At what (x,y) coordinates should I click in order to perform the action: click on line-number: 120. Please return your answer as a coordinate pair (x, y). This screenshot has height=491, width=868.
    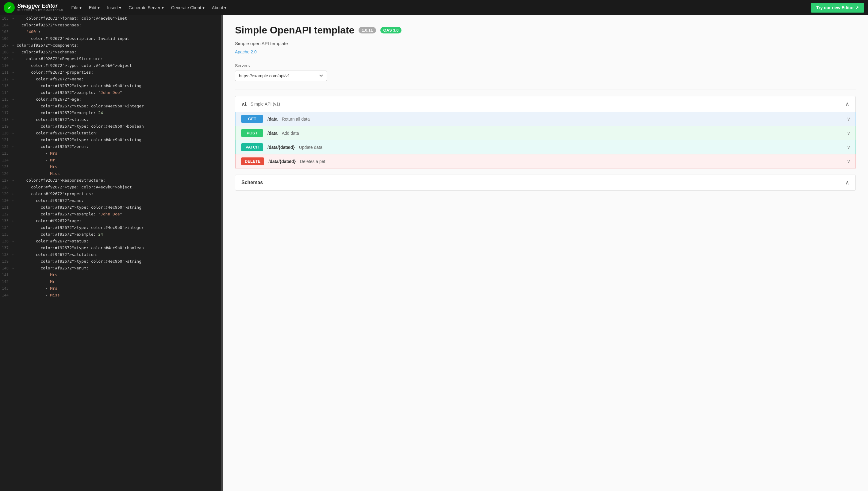
    Looking at the image, I should click on (6, 133).